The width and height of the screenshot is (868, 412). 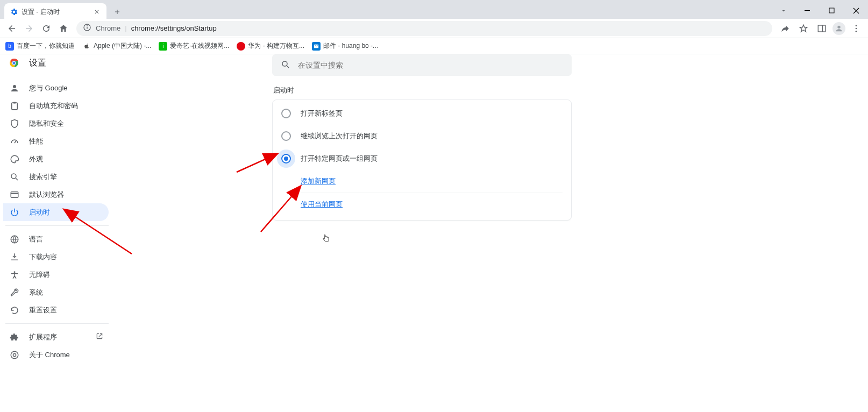 I want to click on settings-sidebar: 您与 Google 自动填充和密码 隐私和安全 性能 外观 搜索引擎 默认浏览器, so click(x=56, y=222).